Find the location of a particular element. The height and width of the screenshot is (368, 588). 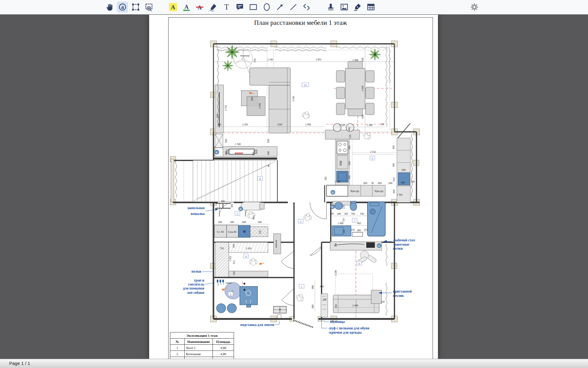

dimension-label: 500 is located at coordinates (344, 232).